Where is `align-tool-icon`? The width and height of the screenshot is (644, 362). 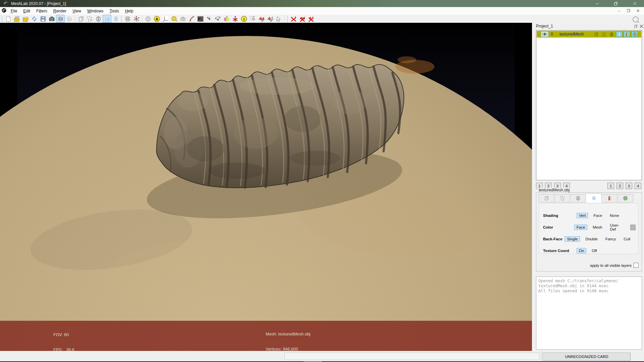 align-tool-icon is located at coordinates (218, 19).